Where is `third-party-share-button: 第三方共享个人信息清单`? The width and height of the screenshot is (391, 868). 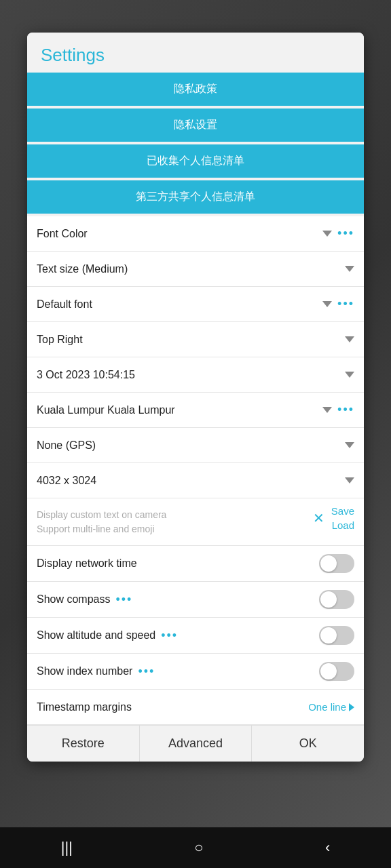 third-party-share-button: 第三方共享个人信息清单 is located at coordinates (196, 197).